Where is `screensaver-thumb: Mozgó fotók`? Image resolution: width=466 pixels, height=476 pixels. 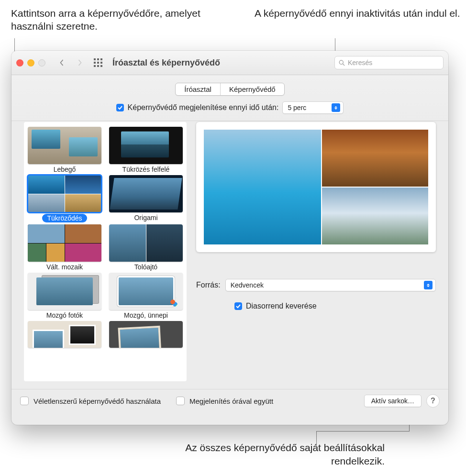
screensaver-thumb: Mozgó fotók is located at coordinates (65, 296).